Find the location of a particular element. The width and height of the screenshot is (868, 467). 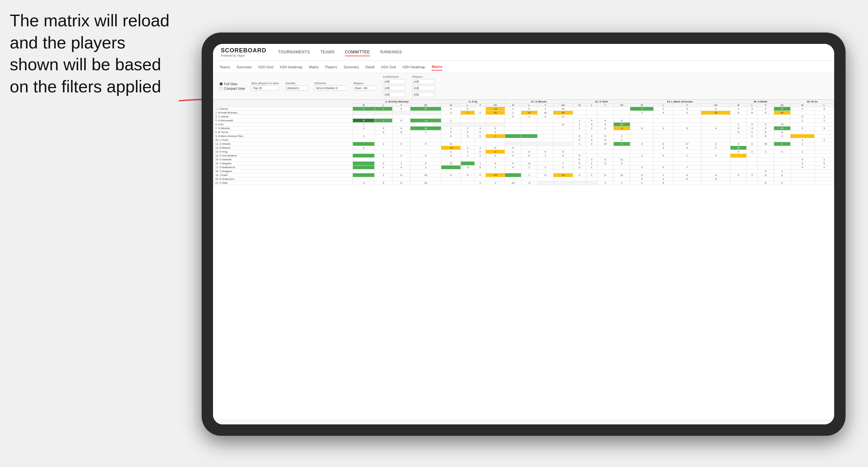

sub-nav-h2h-heatmap: H2H Heatmap is located at coordinates (291, 67).